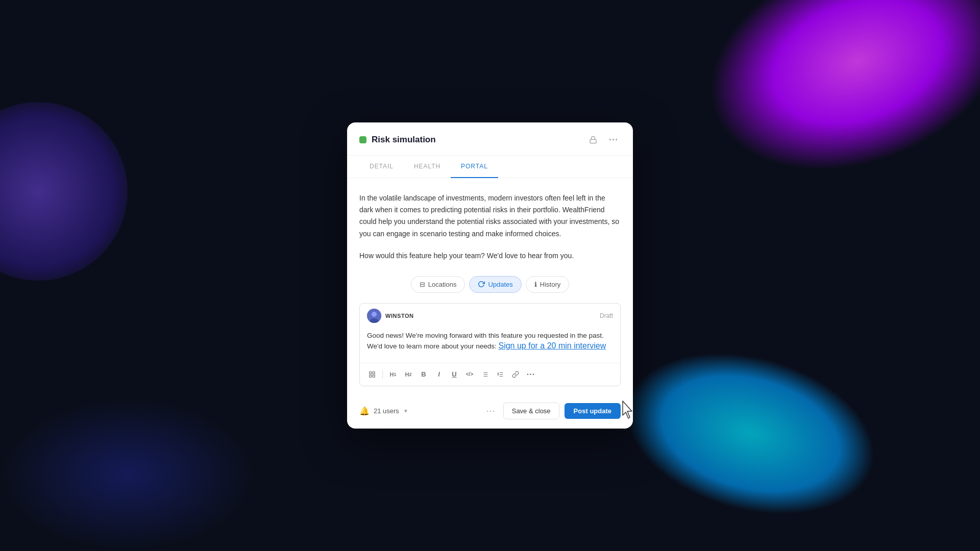 Image resolution: width=980 pixels, height=551 pixels. What do you see at coordinates (128, 474) in the screenshot?
I see `bg-blob-dark` at bounding box center [128, 474].